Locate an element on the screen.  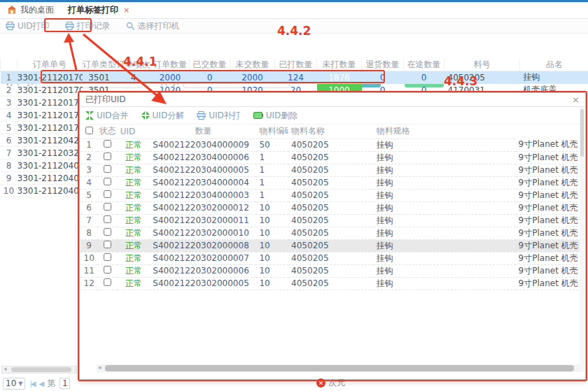
uid-row: 10正常S40021220302000007104050205挂钩9寸Plane… is located at coordinates (331, 258).